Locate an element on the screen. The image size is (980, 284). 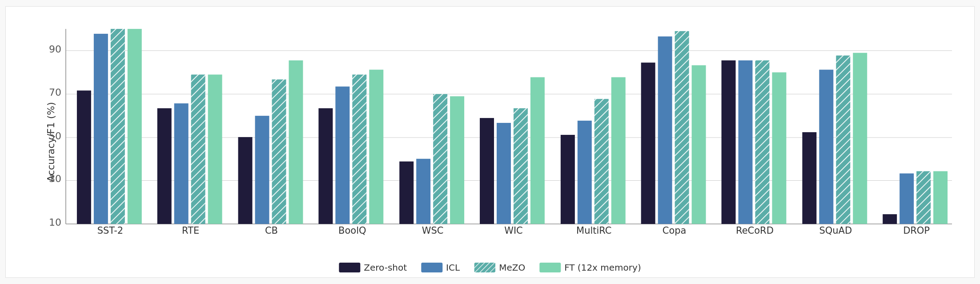
svg-text: ReCoRD is located at coordinates (755, 231).